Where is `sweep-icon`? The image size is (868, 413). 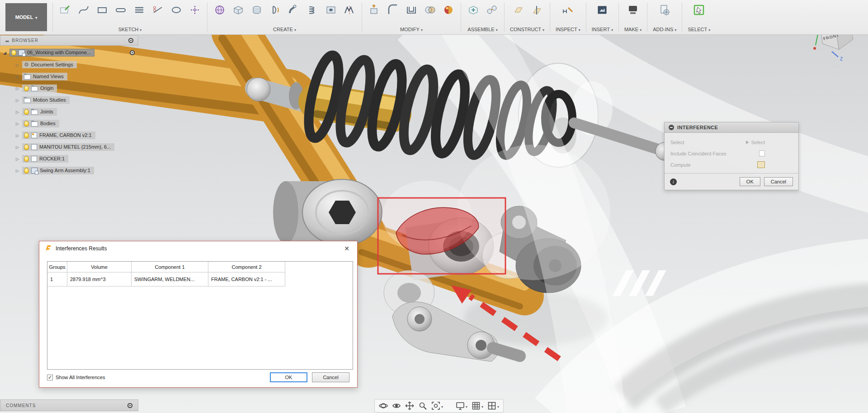
sweep-icon is located at coordinates (294, 10).